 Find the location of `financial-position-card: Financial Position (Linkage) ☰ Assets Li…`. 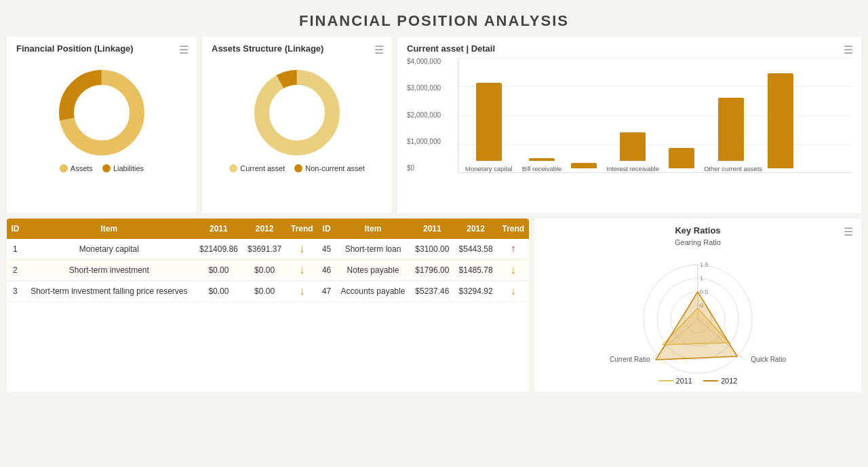

financial-position-card: Financial Position (Linkage) ☰ Assets Li… is located at coordinates (102, 125).